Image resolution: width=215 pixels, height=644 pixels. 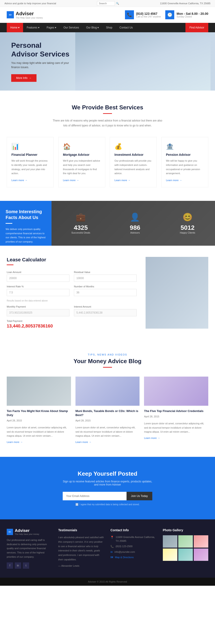 I want to click on social-icons: f in t, so click(x=29, y=566).